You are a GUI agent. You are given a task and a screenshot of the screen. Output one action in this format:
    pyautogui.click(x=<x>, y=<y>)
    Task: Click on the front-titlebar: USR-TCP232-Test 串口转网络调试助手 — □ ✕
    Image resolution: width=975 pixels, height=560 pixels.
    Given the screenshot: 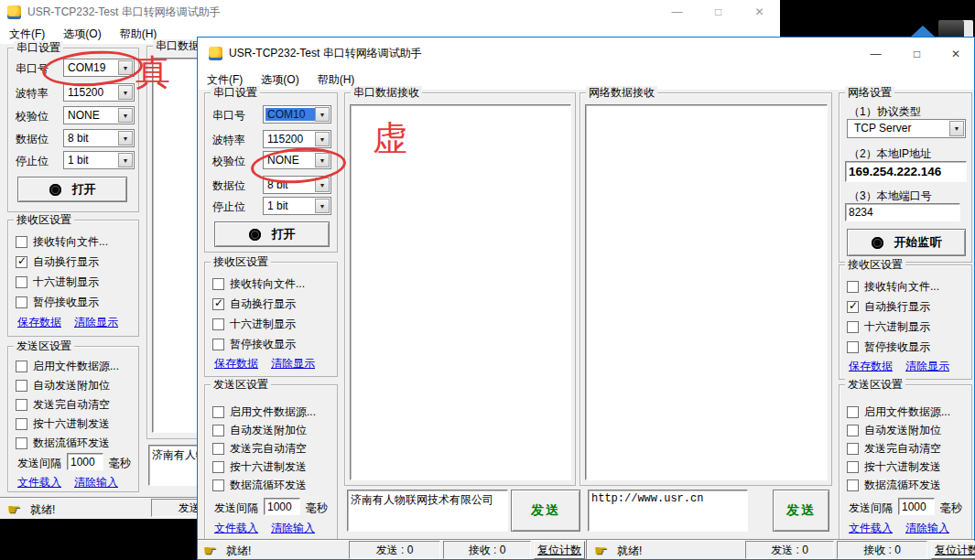 What is the action you would take?
    pyautogui.click(x=586, y=53)
    